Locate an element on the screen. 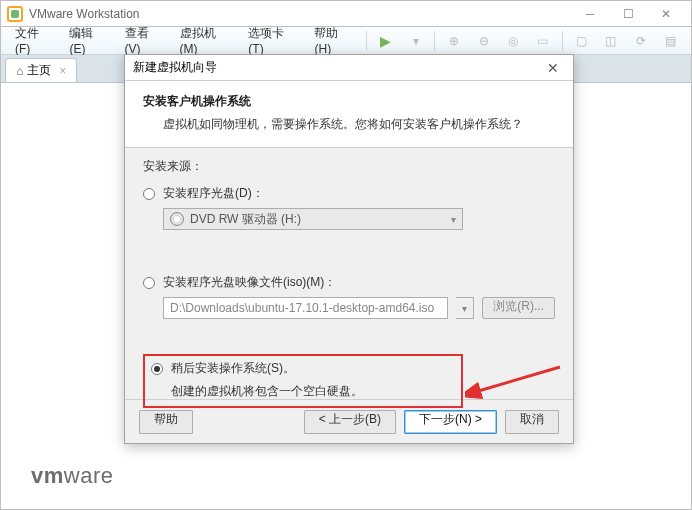  window-controls: ─ ☐ ✕ is located at coordinates (628, 14).